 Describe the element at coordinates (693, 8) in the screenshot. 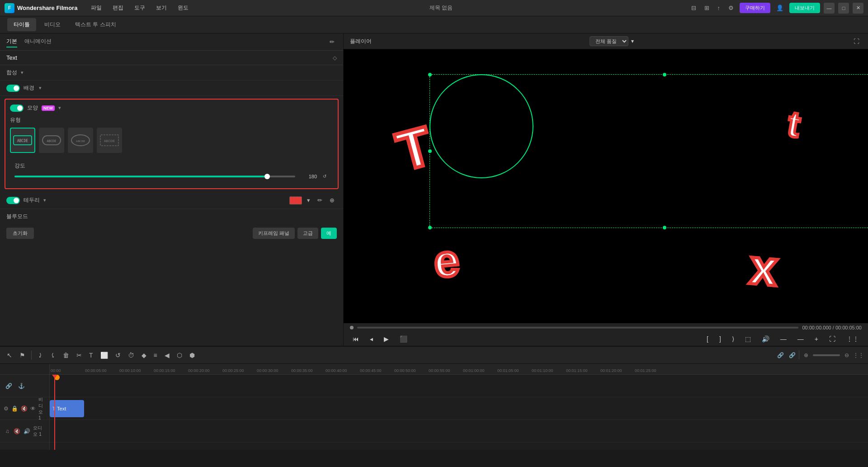

I see `minimize-icon: ⊟` at that location.